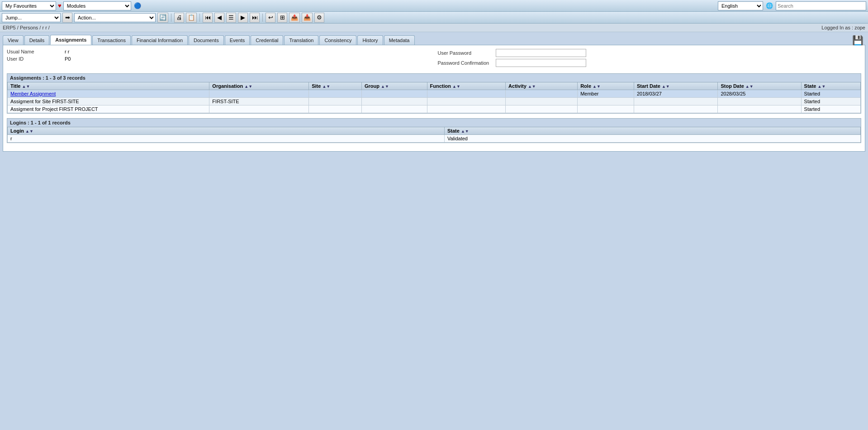 This screenshot has height=430, width=868. Describe the element at coordinates (541, 63) in the screenshot. I see `password-confirmation-input` at that location.